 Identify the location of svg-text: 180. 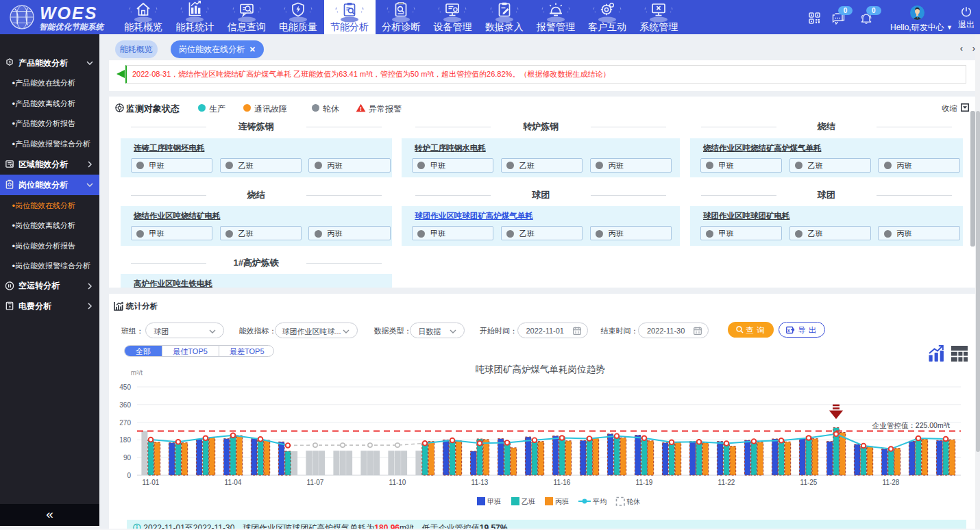
(125, 440).